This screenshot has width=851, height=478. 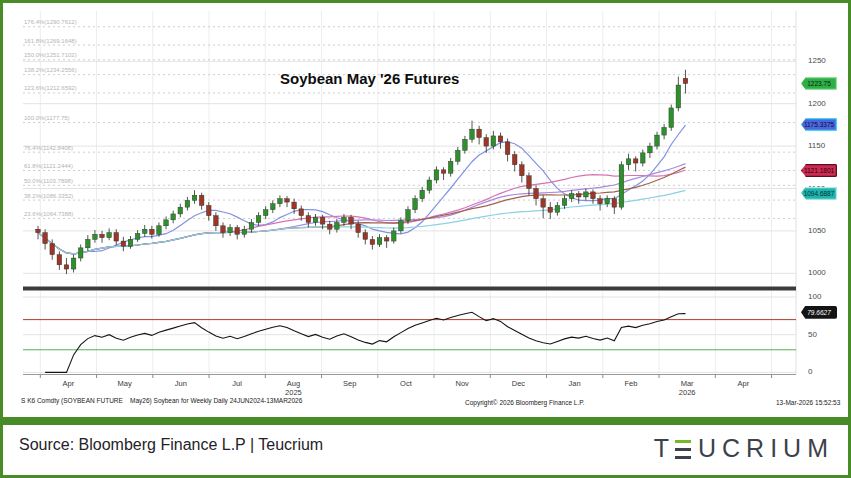 I want to click on logo-e-bar-bottom, so click(x=683, y=458).